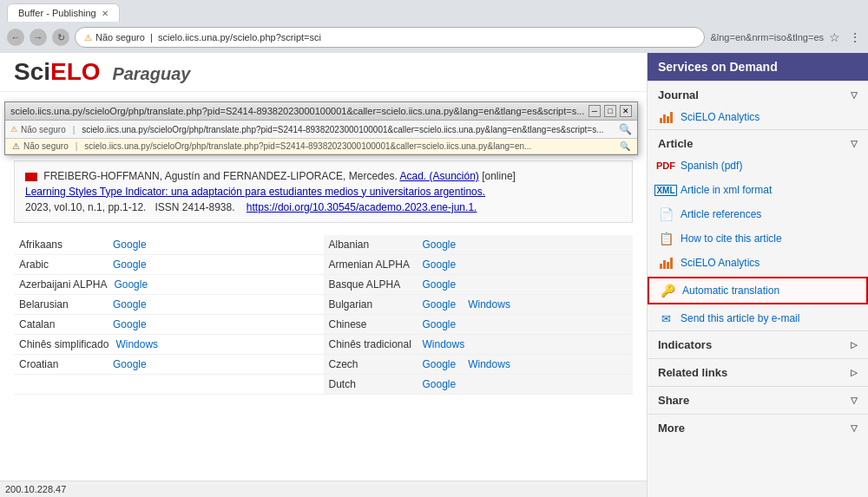 The image size is (868, 497). What do you see at coordinates (479, 284) in the screenshot?
I see `list-item: Basque ALPHA Google` at bounding box center [479, 284].